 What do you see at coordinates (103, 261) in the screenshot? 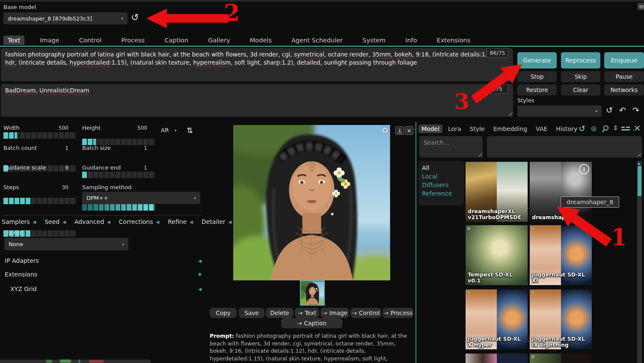
I see `accordion-ip-adapters: IP Adapters◀` at bounding box center [103, 261].